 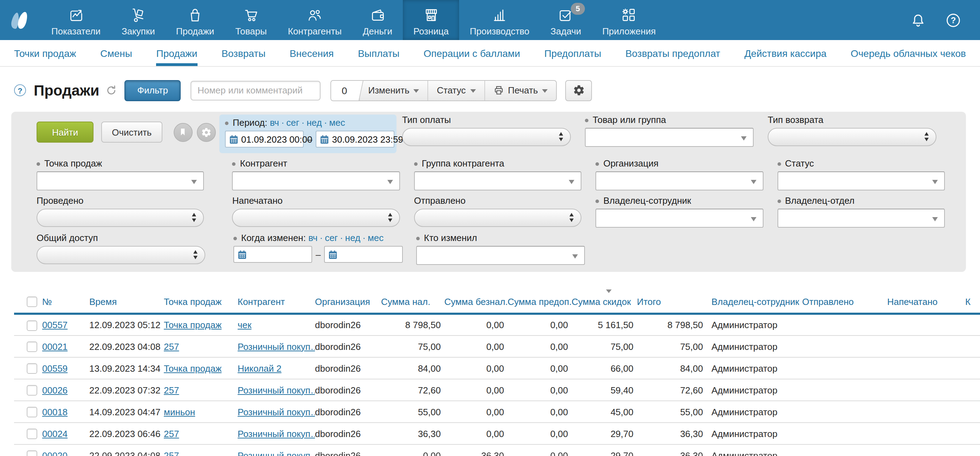 What do you see at coordinates (579, 91) in the screenshot?
I see `settings-gear-button` at bounding box center [579, 91].